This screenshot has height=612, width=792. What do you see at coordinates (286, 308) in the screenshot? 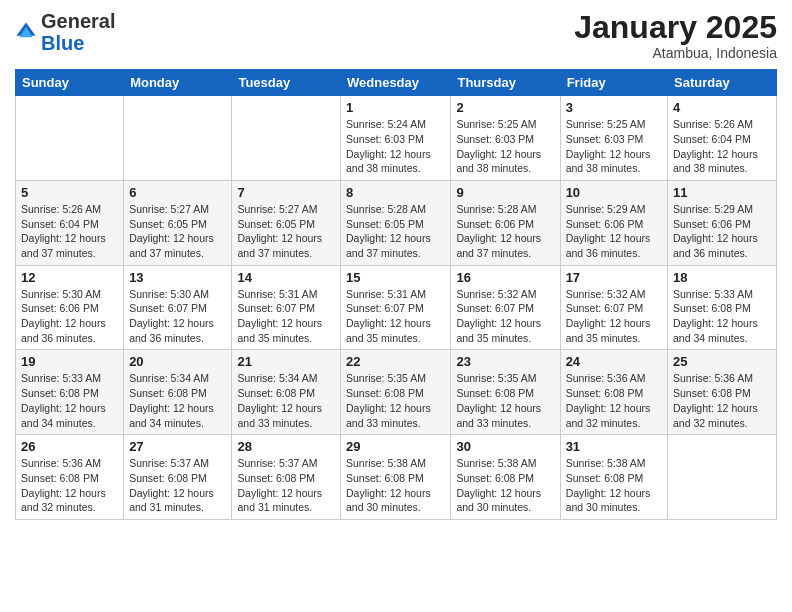
I see `calendar-cell: 14Sunrise: 5:31 AM Sunset: 6:07 PM Dayli…` at bounding box center [286, 308].